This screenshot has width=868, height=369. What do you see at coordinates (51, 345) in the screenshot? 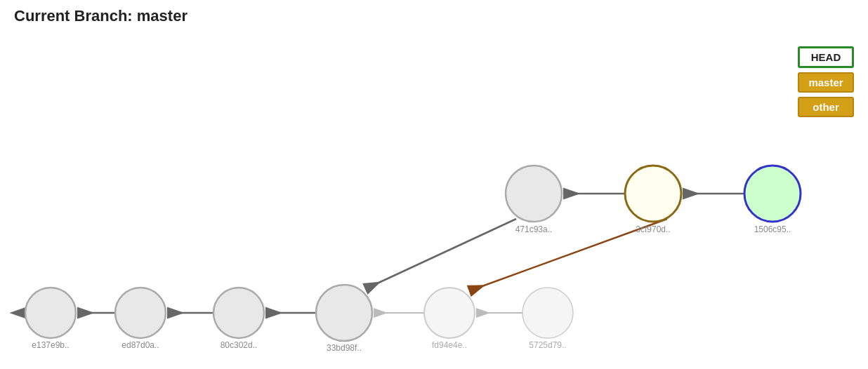
I see `label-e137e9b: e137e9b..` at bounding box center [51, 345].